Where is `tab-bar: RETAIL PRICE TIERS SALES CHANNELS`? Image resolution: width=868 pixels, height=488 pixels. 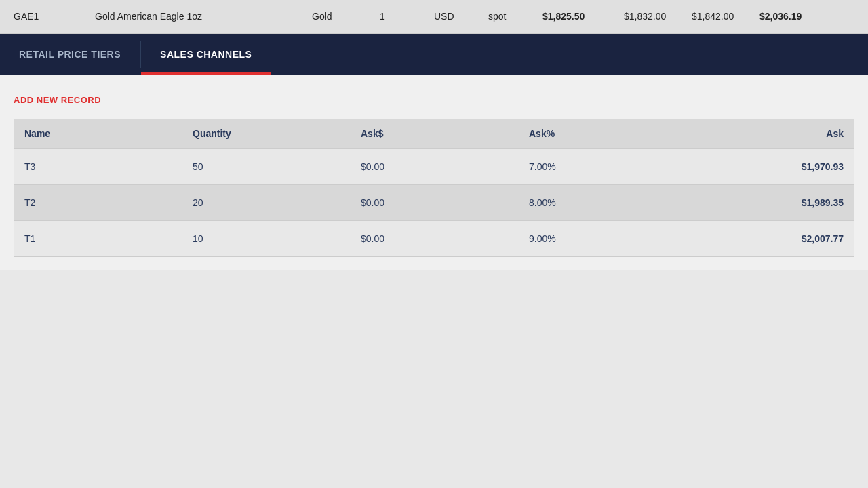
tab-bar: RETAIL PRICE TIERS SALES CHANNELS is located at coordinates (434, 54).